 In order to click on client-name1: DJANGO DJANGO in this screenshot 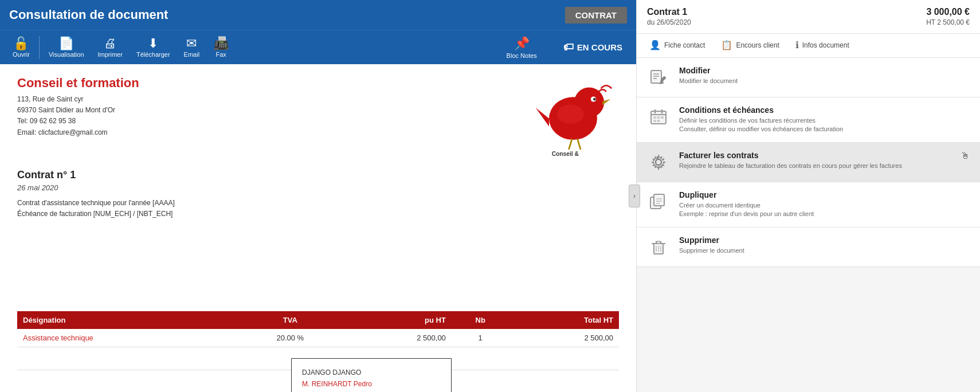, I will do `click(371, 373)`.